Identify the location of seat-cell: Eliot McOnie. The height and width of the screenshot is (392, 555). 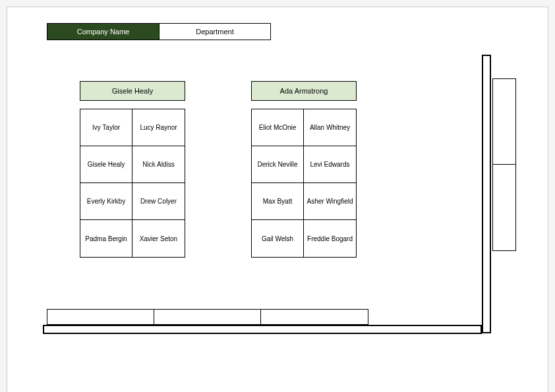
(278, 128).